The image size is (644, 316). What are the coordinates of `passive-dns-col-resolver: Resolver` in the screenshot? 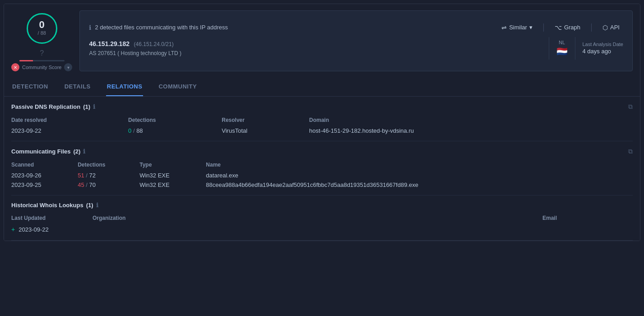 It's located at (265, 121).